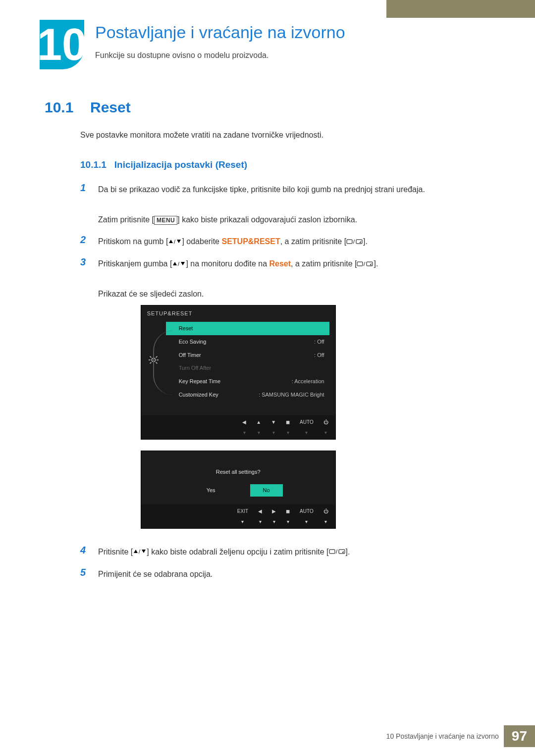 This screenshot has height=756, width=535. Describe the element at coordinates (251, 242) in the screenshot. I see `highlight-setup-reset: SETUP&RESET` at that location.